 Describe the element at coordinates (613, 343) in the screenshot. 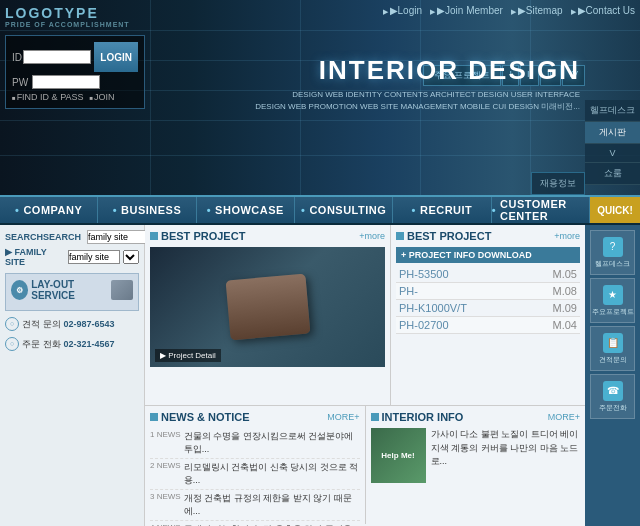

I see `rs-estimate-icon: 📋` at that location.